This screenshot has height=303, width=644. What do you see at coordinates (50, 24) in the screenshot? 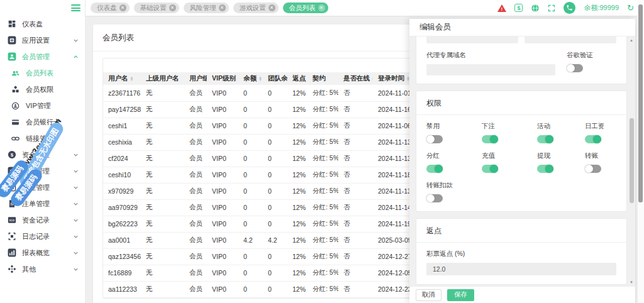
I see `sidebar-item-label: 仪表盘` at bounding box center [50, 24].